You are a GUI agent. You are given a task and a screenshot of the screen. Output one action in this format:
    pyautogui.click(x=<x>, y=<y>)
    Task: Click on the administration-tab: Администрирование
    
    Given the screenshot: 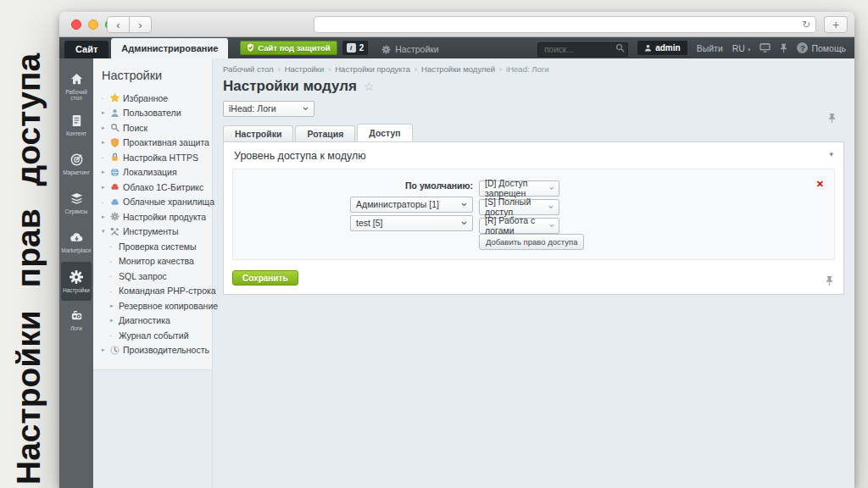 What is the action you would take?
    pyautogui.click(x=170, y=48)
    